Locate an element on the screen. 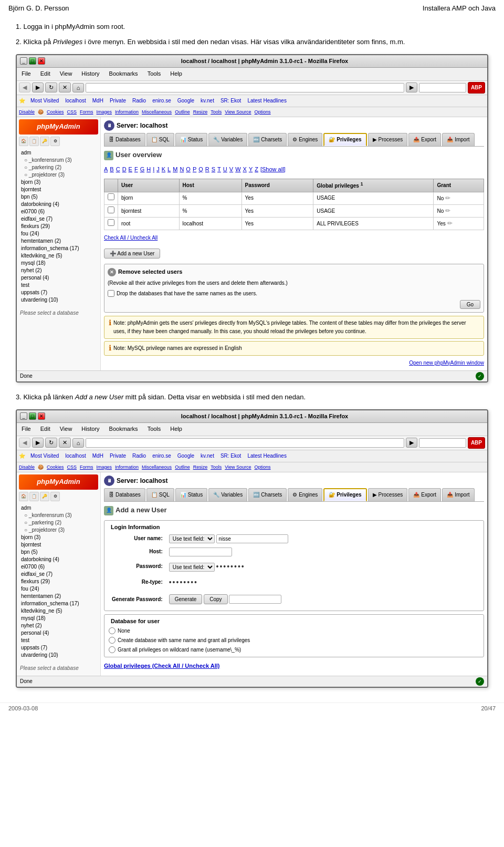 This screenshot has height=847, width=504. tab-engines-1: ⚙ Engines is located at coordinates (305, 140).